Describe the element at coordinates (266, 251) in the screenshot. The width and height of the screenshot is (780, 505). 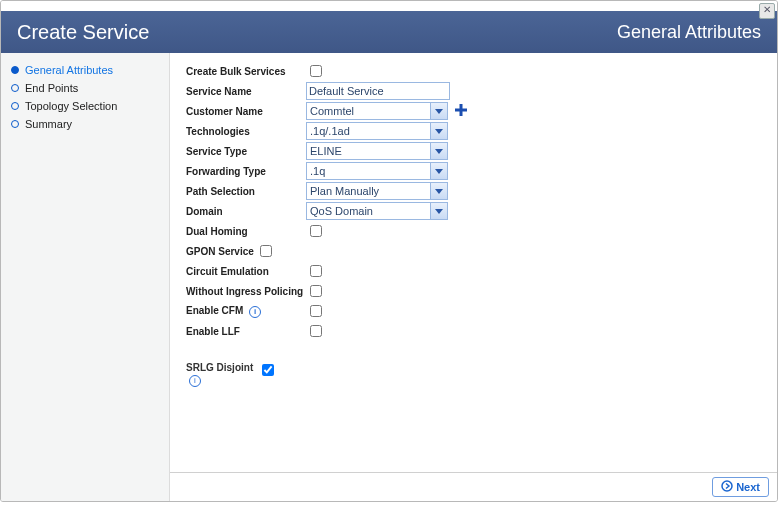
I see `checkbox-gpon-service` at that location.